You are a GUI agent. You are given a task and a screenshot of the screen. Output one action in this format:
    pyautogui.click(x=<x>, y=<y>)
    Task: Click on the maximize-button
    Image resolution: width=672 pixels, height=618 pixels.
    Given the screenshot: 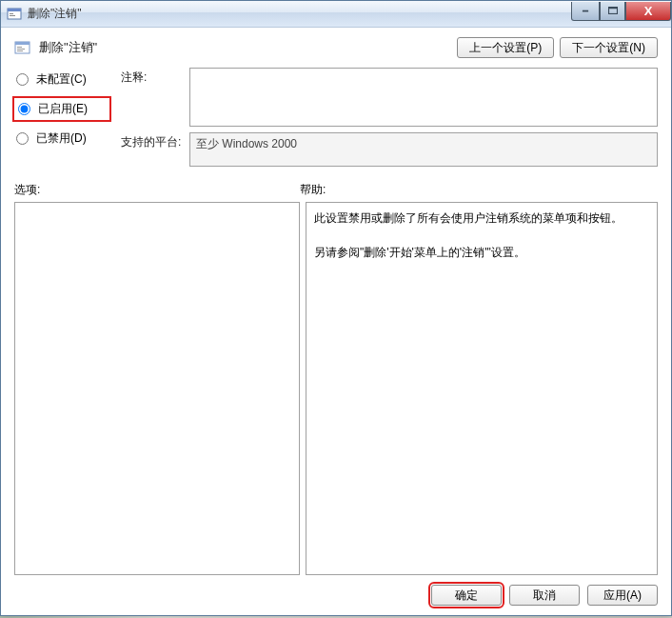 What is the action you would take?
    pyautogui.click(x=613, y=11)
    